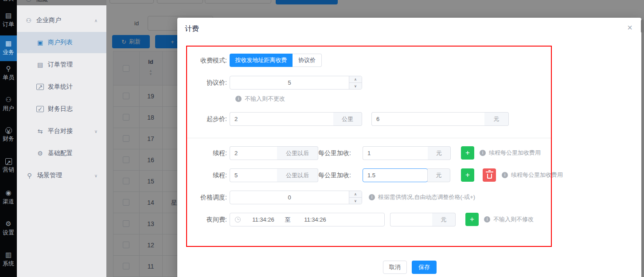 This screenshot has width=644, height=277. What do you see at coordinates (509, 219) in the screenshot?
I see `night-fee-hint: i 不输入则不修改` at bounding box center [509, 219].